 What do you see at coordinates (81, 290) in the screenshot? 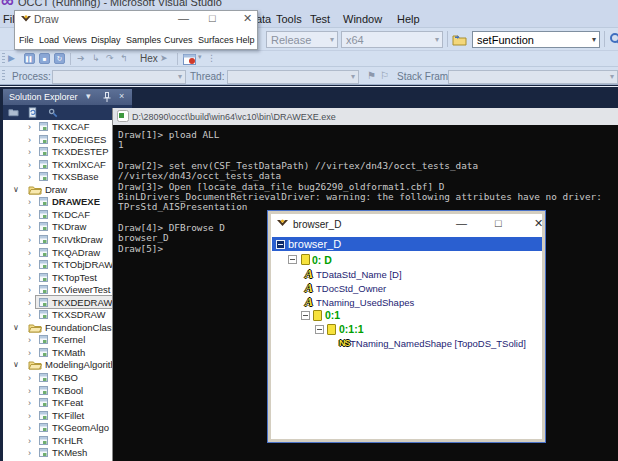
I see `tree-item-label: TKViewerTest` at bounding box center [81, 290].